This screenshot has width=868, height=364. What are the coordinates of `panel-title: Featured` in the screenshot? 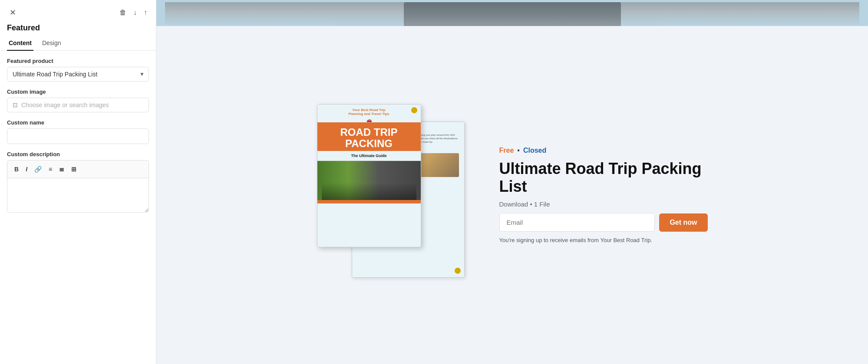 It's located at (78, 25).